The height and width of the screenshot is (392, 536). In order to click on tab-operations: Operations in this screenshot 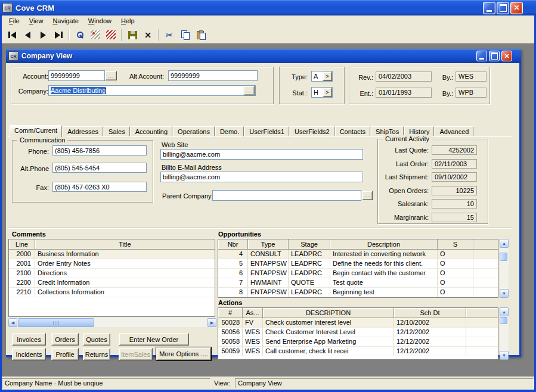, I will do `click(194, 132)`.